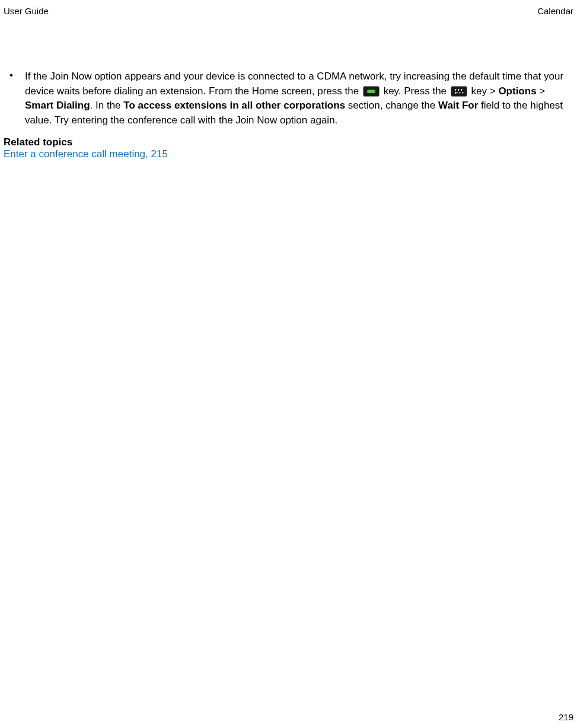 The image size is (577, 728). Describe the element at coordinates (107, 106) in the screenshot. I see `text-segment-5: . In the` at that location.